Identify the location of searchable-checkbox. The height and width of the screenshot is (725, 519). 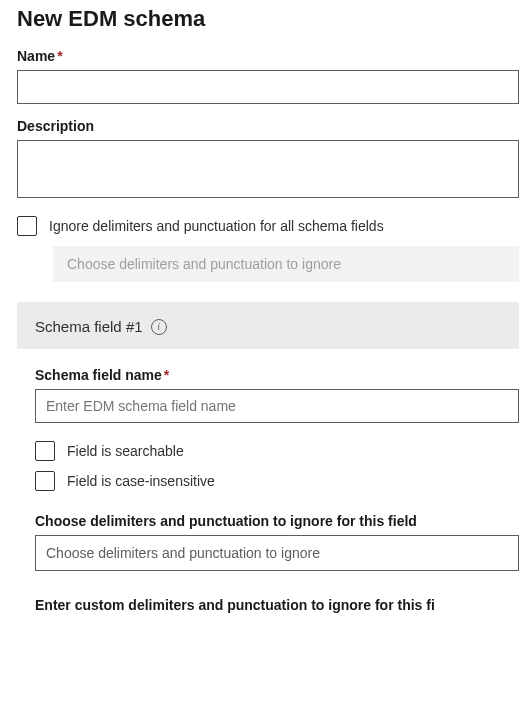
(45, 451).